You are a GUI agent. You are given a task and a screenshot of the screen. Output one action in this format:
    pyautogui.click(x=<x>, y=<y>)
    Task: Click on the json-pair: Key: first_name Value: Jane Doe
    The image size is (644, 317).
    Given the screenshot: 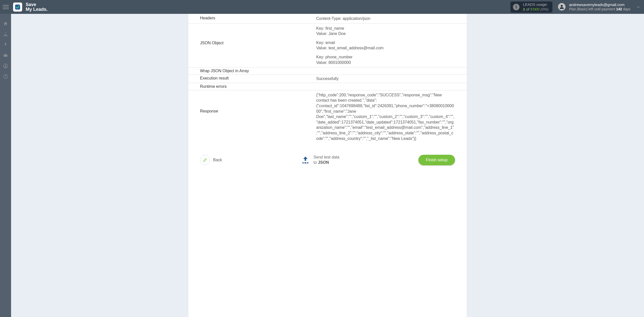 What is the action you would take?
    pyautogui.click(x=386, y=31)
    